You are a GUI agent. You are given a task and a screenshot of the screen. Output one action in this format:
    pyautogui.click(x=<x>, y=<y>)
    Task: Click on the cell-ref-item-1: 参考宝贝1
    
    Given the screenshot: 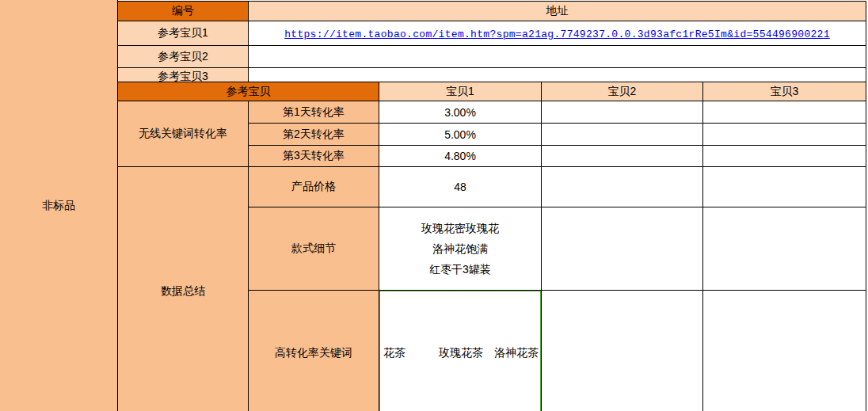 What is the action you would take?
    pyautogui.click(x=184, y=33)
    